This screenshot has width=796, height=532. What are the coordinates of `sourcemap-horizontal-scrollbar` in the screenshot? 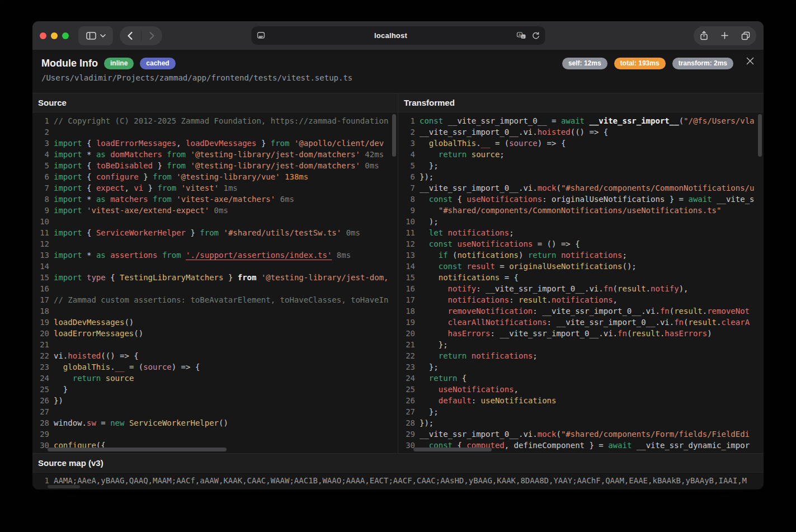 It's located at (64, 487).